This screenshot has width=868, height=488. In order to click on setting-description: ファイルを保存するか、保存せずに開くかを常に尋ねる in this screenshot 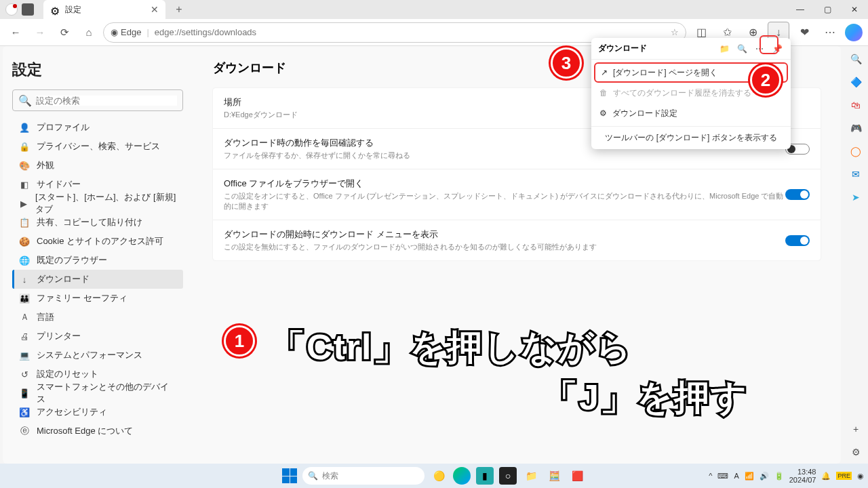, I will do `click(505, 156)`.